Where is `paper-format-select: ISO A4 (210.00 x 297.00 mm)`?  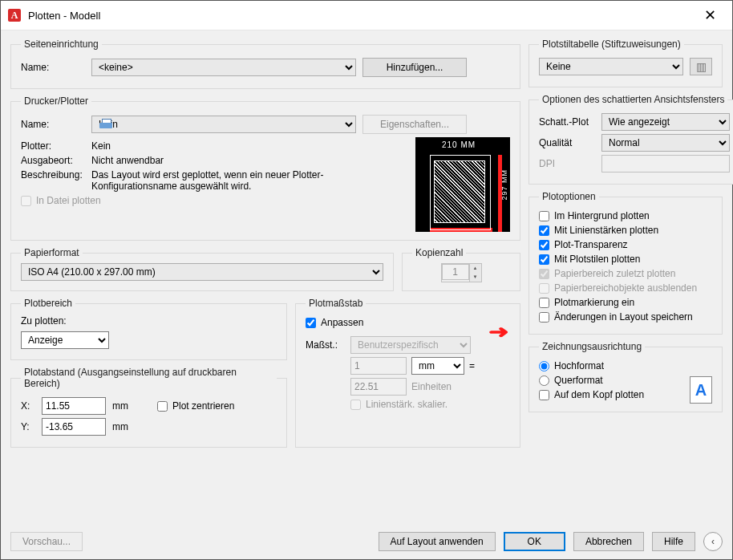
paper-format-select: ISO A4 (210.00 x 297.00 mm) is located at coordinates (202, 272).